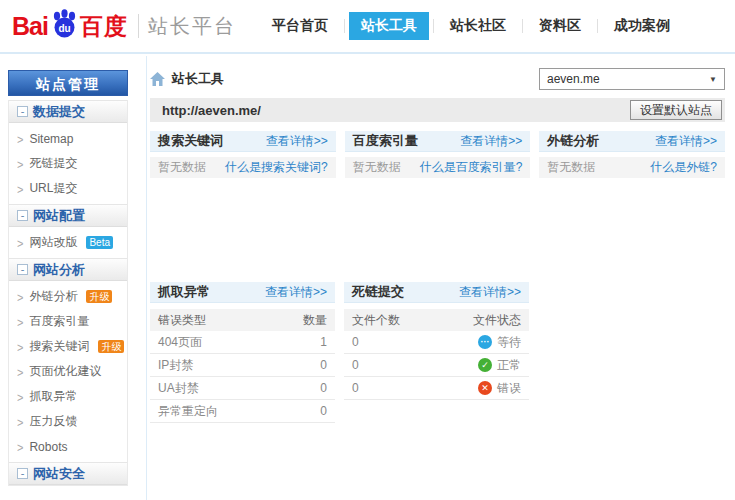 The height and width of the screenshot is (500, 735). What do you see at coordinates (68, 474) in the screenshot?
I see `sidebar-section-site-security: - 网站安全` at bounding box center [68, 474].